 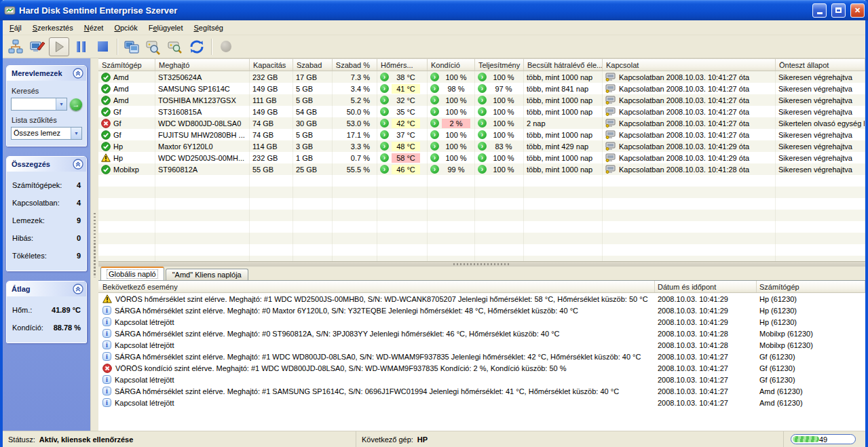 What do you see at coordinates (820, 11) in the screenshot?
I see `minimize-button` at bounding box center [820, 11].